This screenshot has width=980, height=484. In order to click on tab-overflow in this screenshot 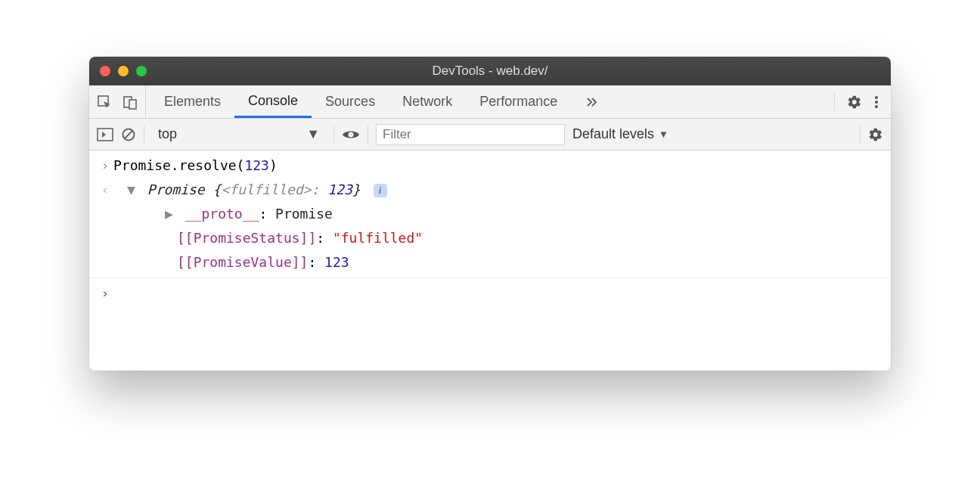, I will do `click(592, 101)`.